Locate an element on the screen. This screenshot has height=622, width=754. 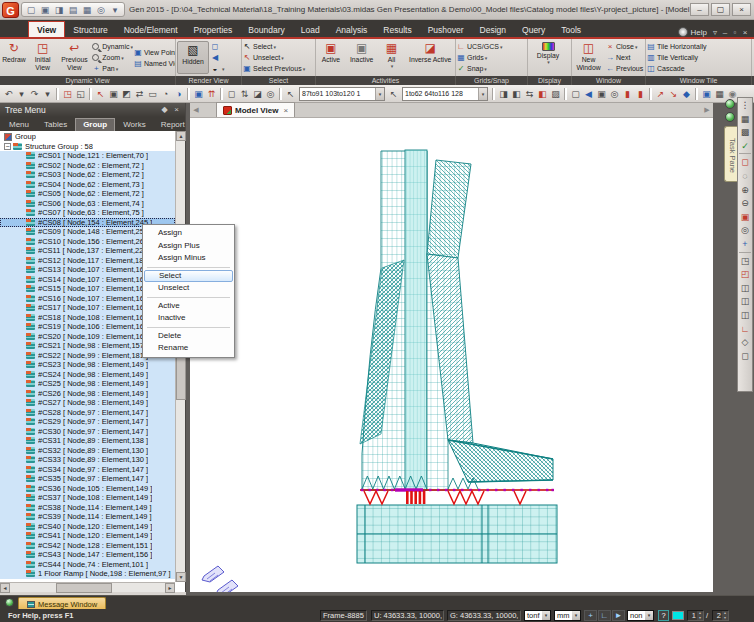
tab-scroll-left-icon: ◀ is located at coordinates (196, 110).